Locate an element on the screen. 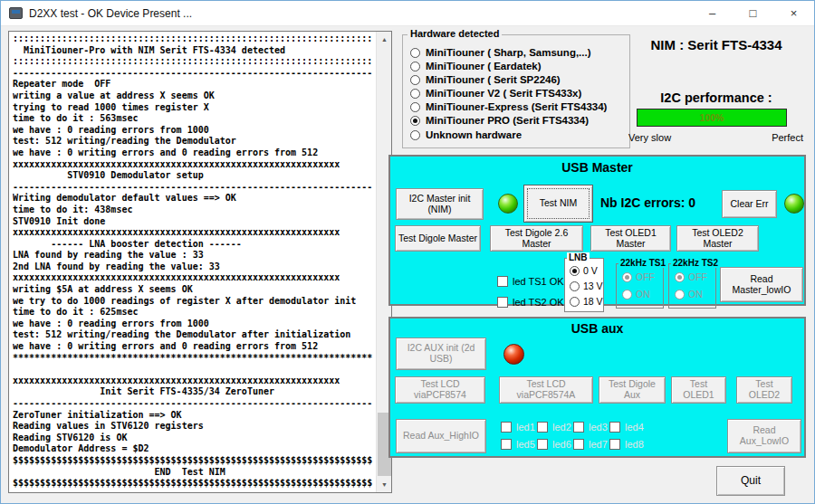 Image resolution: width=815 pixels, height=504 pixels. led1-checkbox: led1 is located at coordinates (518, 427).